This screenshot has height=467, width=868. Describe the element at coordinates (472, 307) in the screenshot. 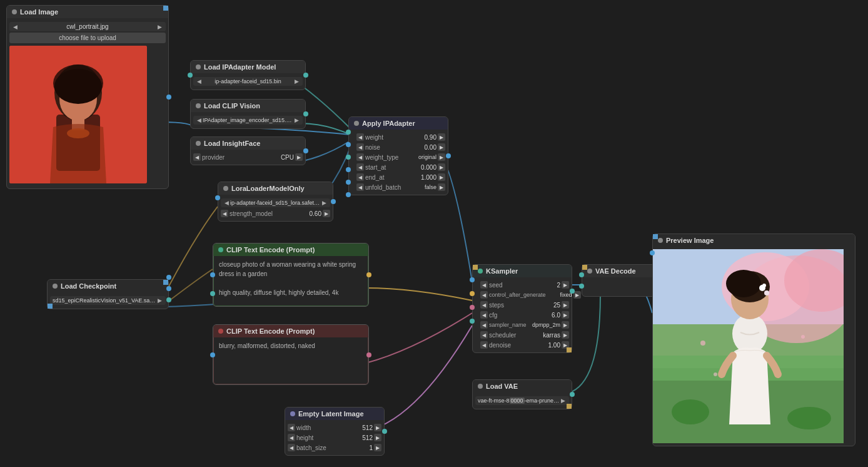

I see `ksampler-negative-in` at that location.